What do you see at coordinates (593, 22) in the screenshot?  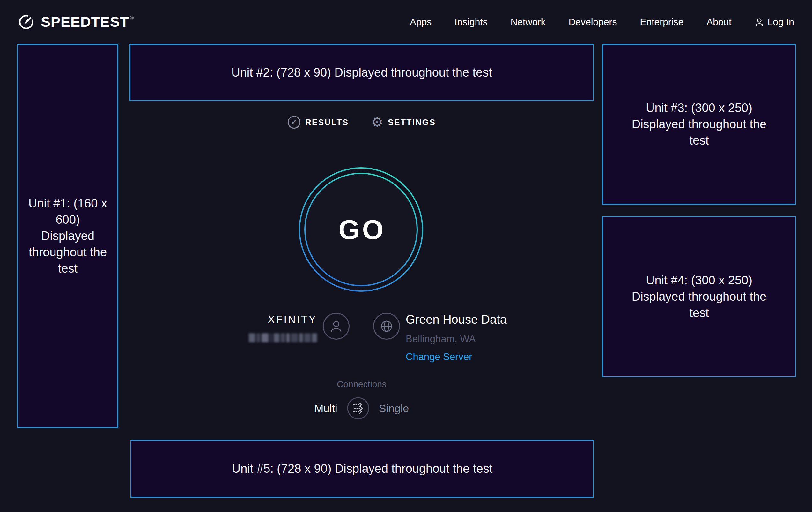 I see `nav-item-developers: Developers` at bounding box center [593, 22].